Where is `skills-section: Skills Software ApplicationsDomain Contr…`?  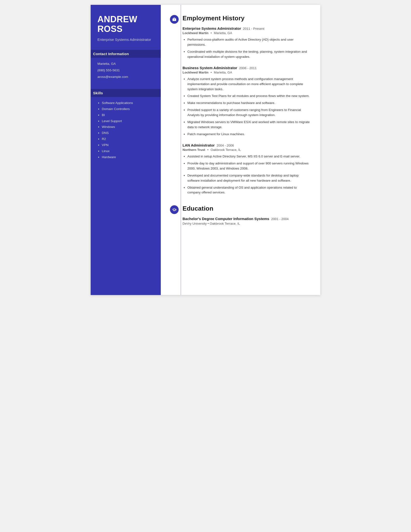
skills-section: Skills Software ApplicationsDomain Contr… is located at coordinates (126, 125).